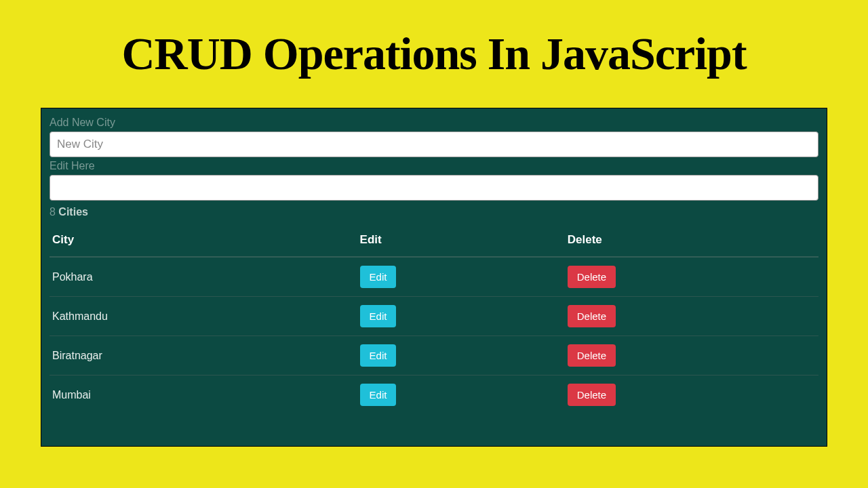  I want to click on city-cell: Biratnagar, so click(203, 356).